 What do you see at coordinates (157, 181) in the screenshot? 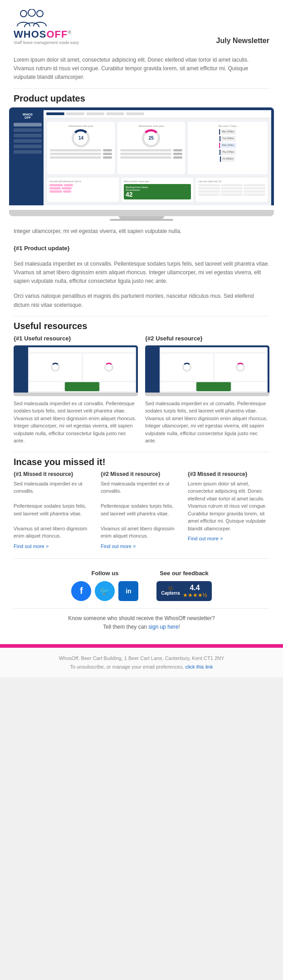
I see `mock-bottom-title: Most common leave type` at bounding box center [157, 181].